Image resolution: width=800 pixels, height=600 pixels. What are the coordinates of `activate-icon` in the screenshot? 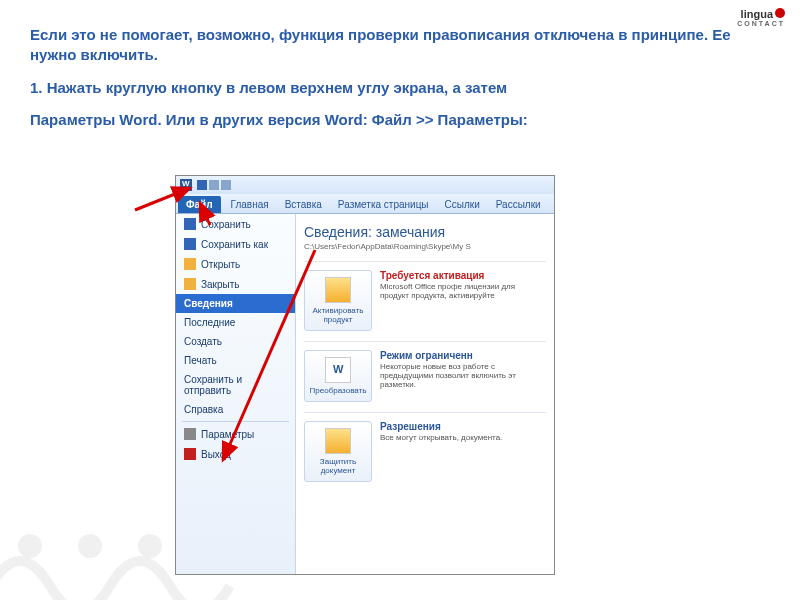 It's located at (338, 290).